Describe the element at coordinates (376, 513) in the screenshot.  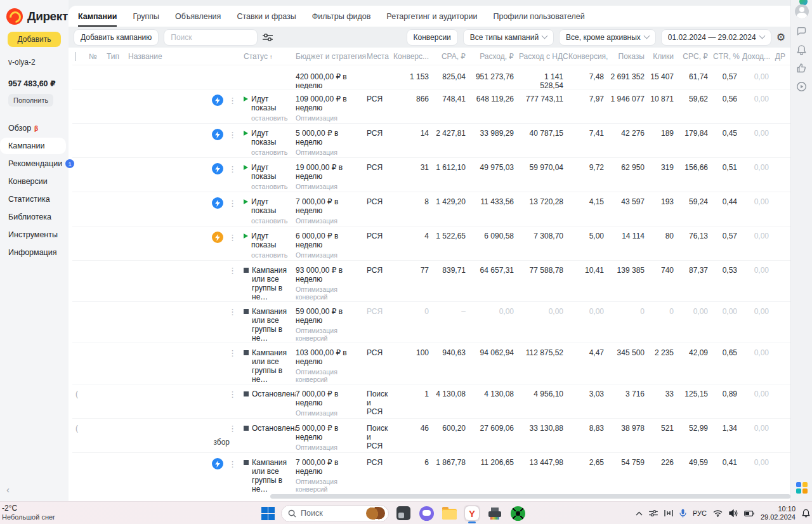
I see `search-highlight-icon` at that location.